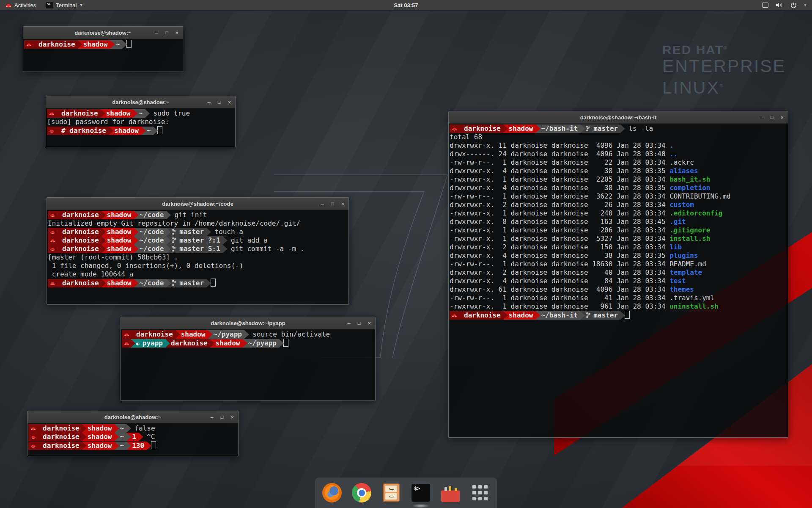  I want to click on terminal-line: darknoiseshadow~/pyapp source bin/activa…, so click(249, 334).